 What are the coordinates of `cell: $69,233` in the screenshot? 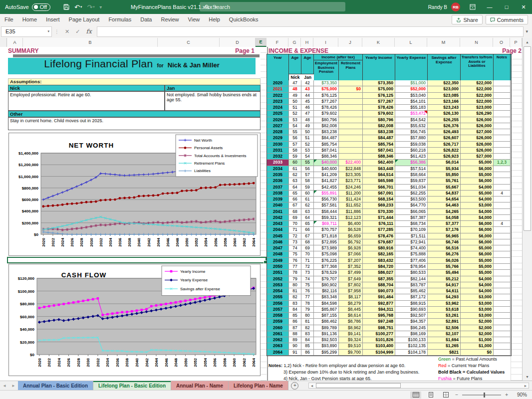 It's located at (379, 205).